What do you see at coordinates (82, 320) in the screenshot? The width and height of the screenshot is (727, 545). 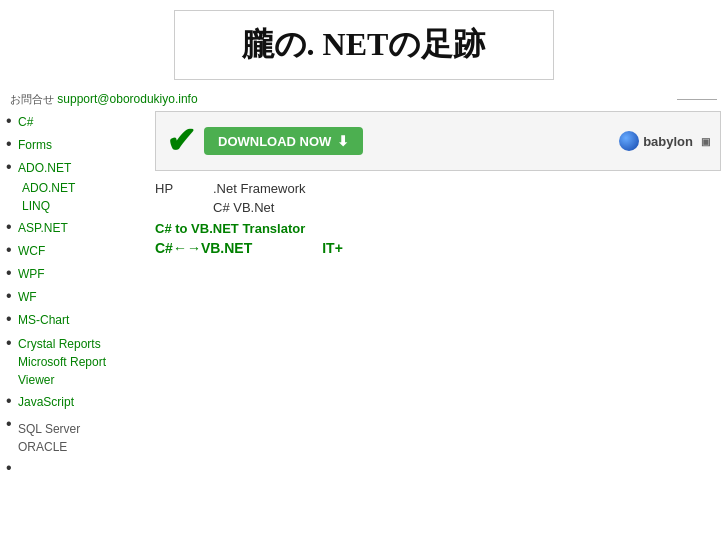 I see `sidebar-link-mschart: MS-Chart` at bounding box center [82, 320].